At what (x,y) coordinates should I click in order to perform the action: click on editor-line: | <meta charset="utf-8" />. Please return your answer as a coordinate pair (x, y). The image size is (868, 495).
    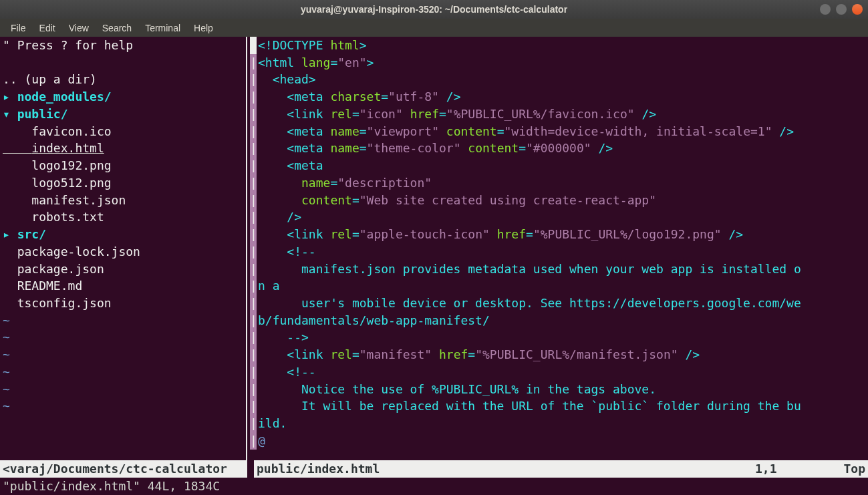
    Looking at the image, I should click on (557, 97).